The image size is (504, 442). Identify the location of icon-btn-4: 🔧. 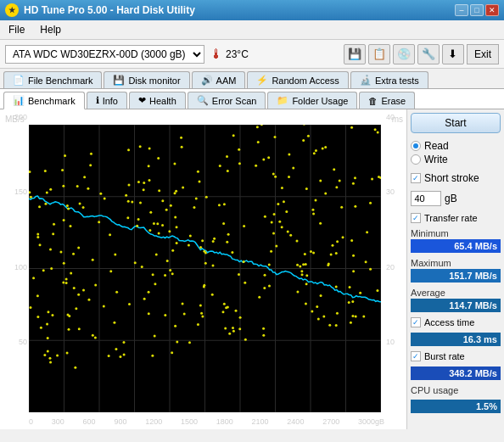
(428, 54).